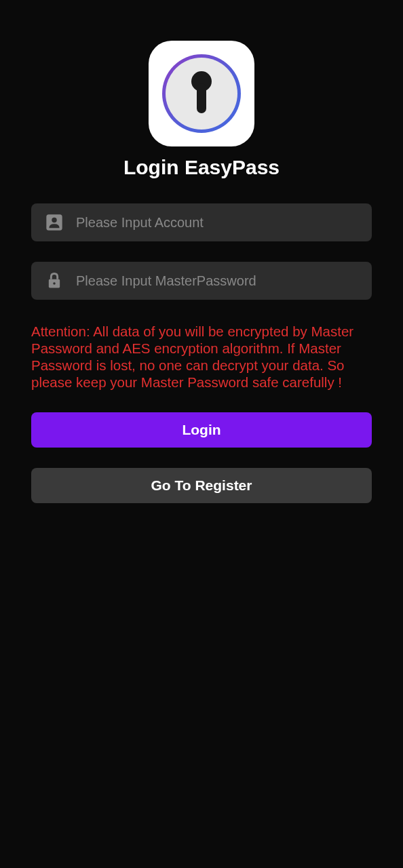 The height and width of the screenshot is (868, 403). Describe the element at coordinates (217, 222) in the screenshot. I see `account-input` at that location.